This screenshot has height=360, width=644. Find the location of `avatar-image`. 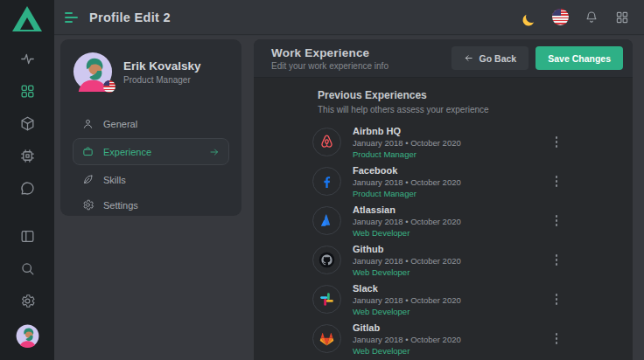

avatar-image is located at coordinates (28, 336).